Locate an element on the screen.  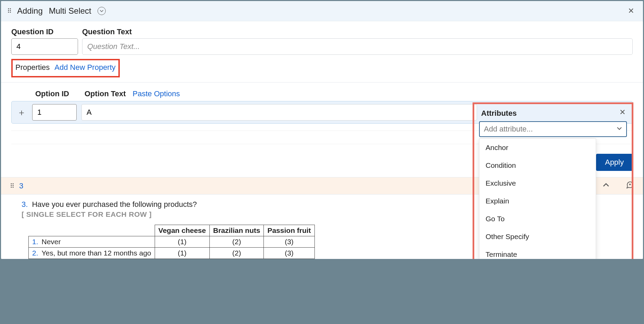
table-row: 2. Yes, but more than 12 months ago (1) … is located at coordinates (172, 253).